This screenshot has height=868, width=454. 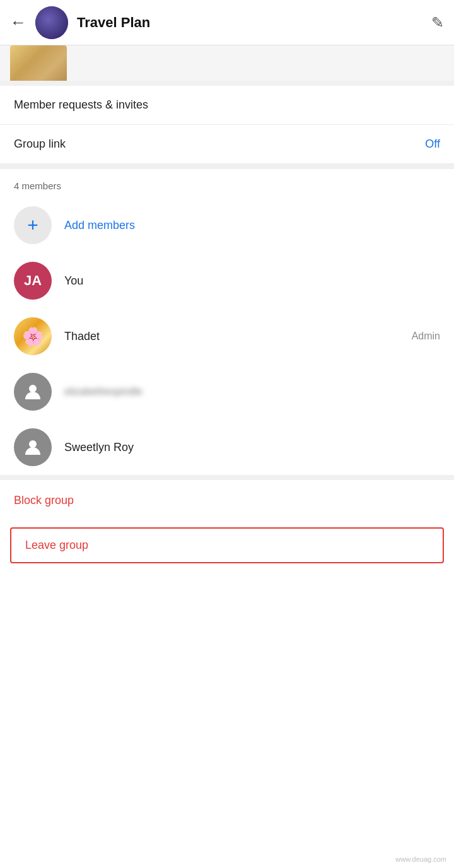 What do you see at coordinates (227, 545) in the screenshot?
I see `leave-group-box: Leave group` at bounding box center [227, 545].